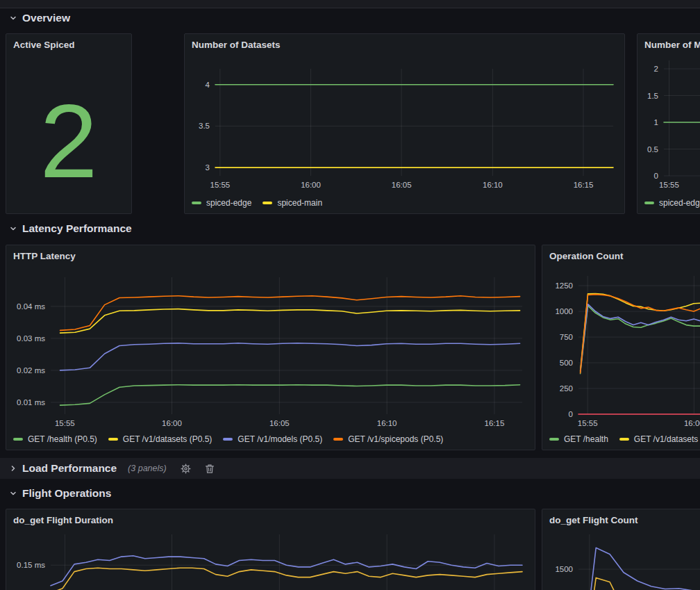 The image size is (700, 590). I want to click on legend-label: GET /v1/models (P0.5), so click(280, 439).